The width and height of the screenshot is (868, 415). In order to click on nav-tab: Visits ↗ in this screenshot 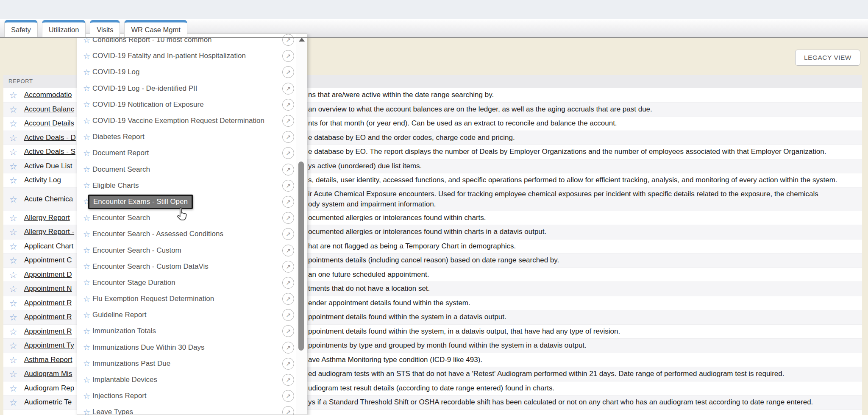, I will do `click(105, 29)`.